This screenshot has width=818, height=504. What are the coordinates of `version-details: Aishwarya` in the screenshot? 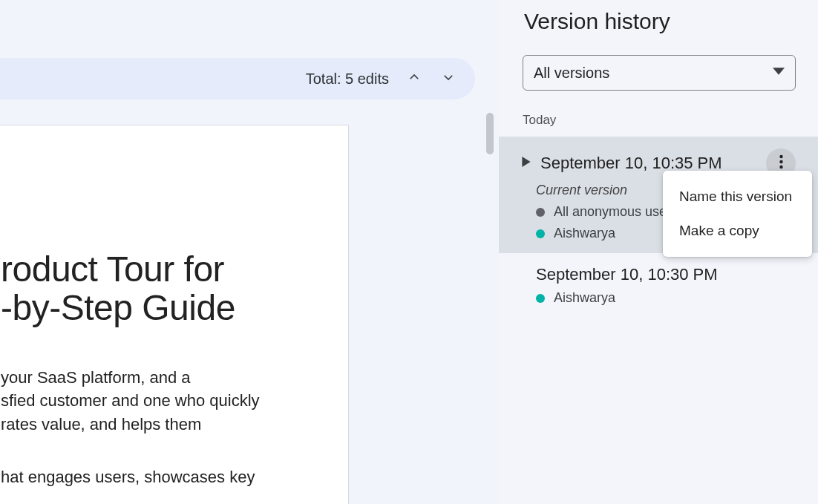 It's located at (666, 298).